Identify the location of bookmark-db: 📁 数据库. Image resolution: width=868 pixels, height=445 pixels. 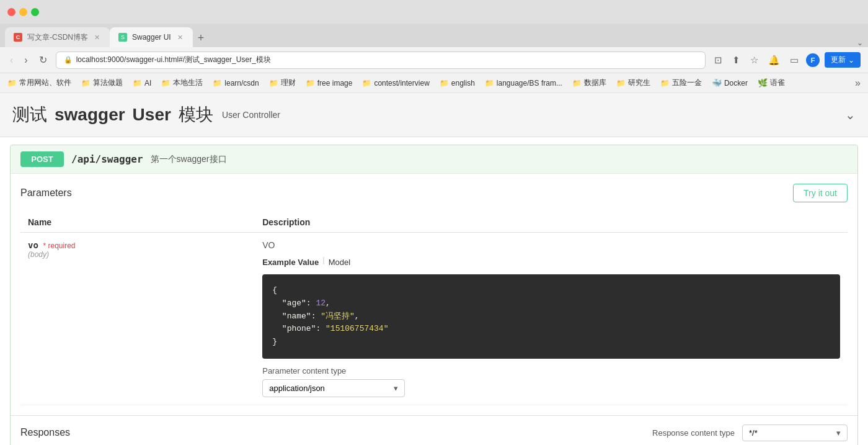
(589, 83).